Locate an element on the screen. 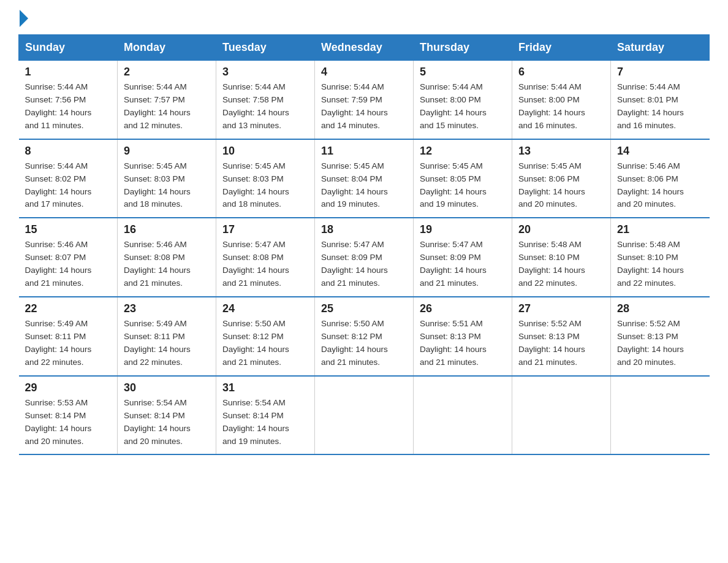 This screenshot has width=728, height=563. calendar-cell: 5 Sunrise: 5:44 AMSunset: 8:00 PMDayligh… is located at coordinates (463, 100).